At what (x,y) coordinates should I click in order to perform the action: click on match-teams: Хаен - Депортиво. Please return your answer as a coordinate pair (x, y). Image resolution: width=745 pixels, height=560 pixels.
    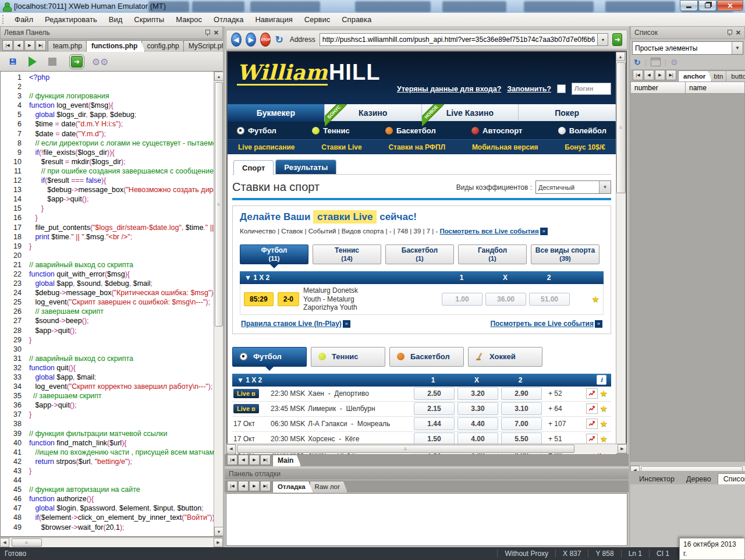
    Looking at the image, I should click on (361, 394).